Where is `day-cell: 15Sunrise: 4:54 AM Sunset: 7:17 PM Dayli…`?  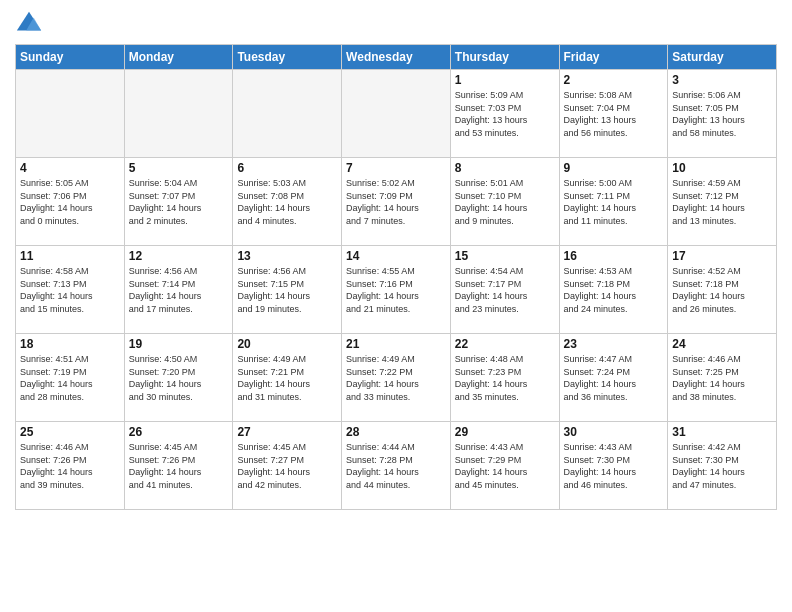
day-cell: 15Sunrise: 4:54 AM Sunset: 7:17 PM Dayli… is located at coordinates (504, 290).